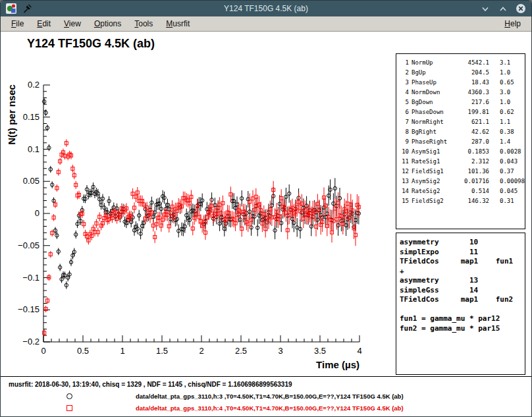  I want to click on param-name: PhaseUp, so click(432, 83).